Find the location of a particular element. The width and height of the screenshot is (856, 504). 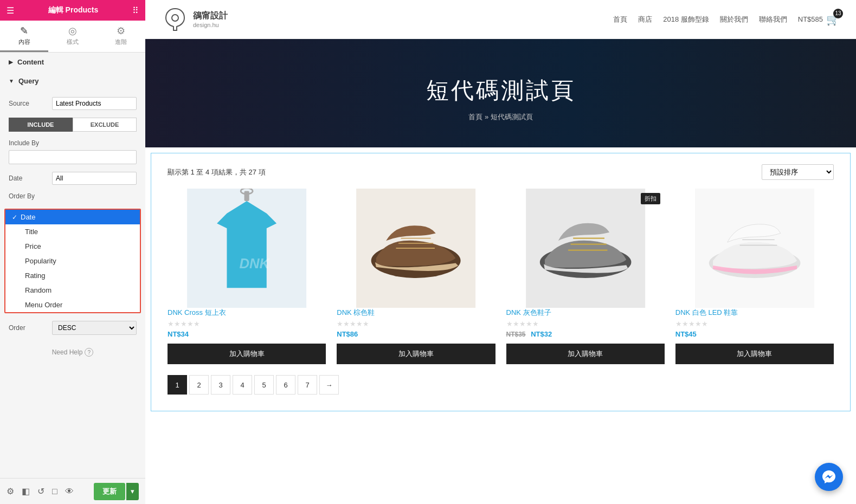

gray-shoe-svg is located at coordinates (585, 248).